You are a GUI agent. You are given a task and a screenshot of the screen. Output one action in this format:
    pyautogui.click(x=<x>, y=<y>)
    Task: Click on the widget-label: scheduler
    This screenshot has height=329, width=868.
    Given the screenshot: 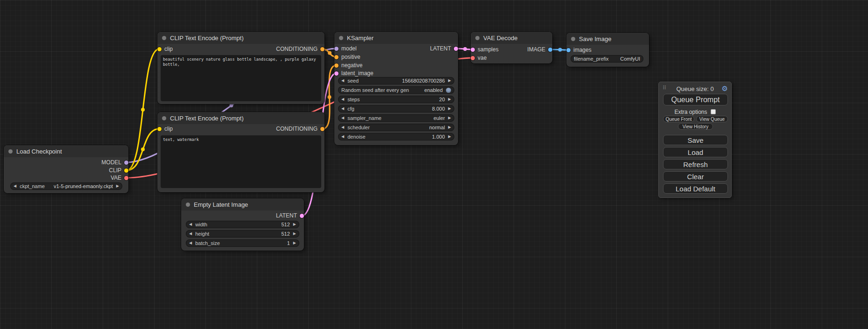 What is the action you would take?
    pyautogui.click(x=359, y=127)
    